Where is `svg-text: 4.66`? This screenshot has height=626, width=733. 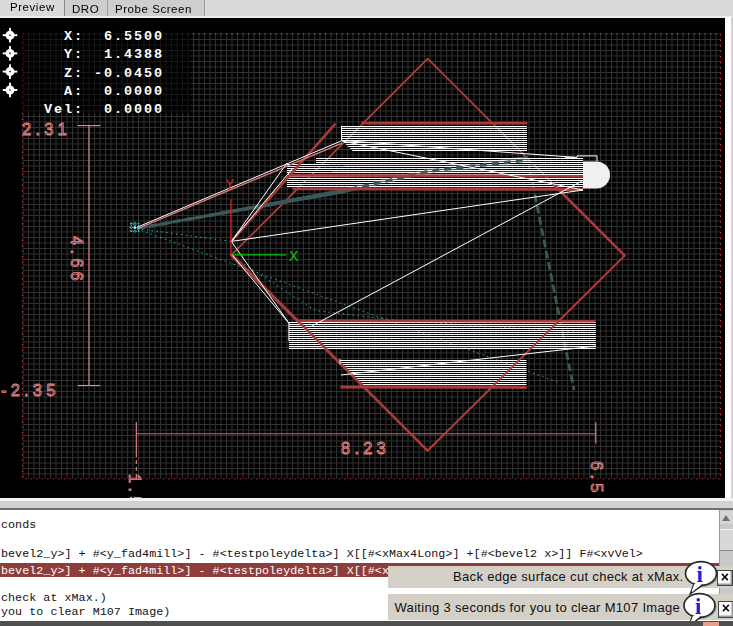
svg-text: 4.66 is located at coordinates (77, 260).